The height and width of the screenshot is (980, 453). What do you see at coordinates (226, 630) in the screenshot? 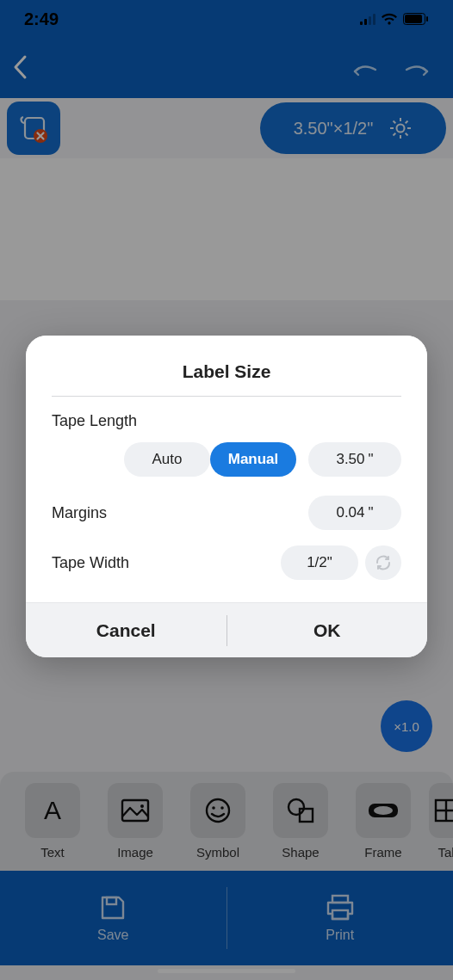
I see `modal-footer: Cancel OK` at bounding box center [226, 630].